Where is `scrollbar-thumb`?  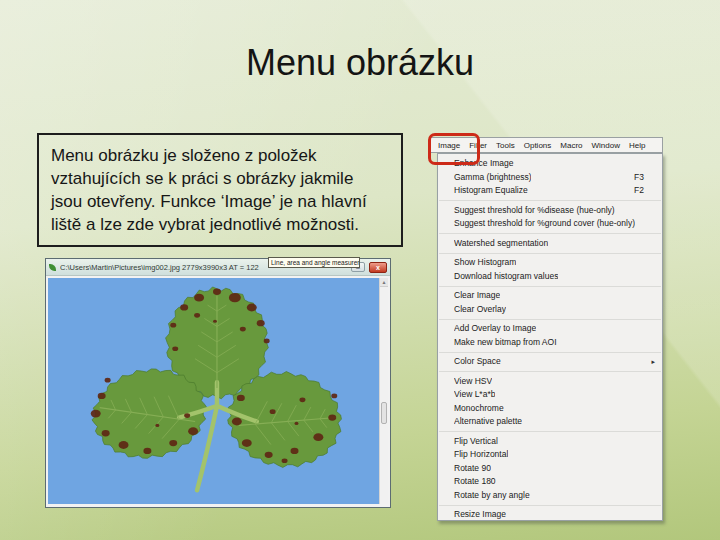
scrollbar-thumb is located at coordinates (384, 413).